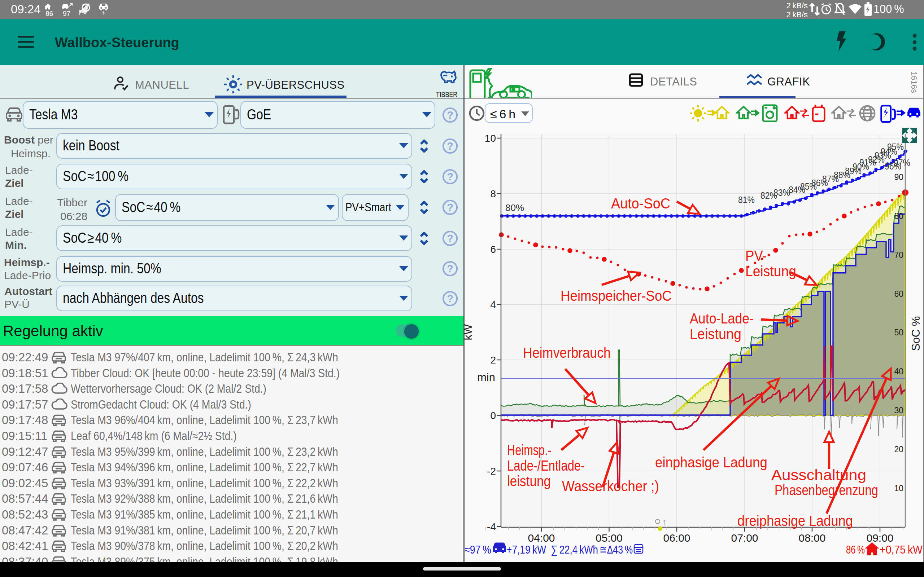 This screenshot has width=924, height=577. I want to click on svg-text: ≅Δ43 %, so click(616, 550).